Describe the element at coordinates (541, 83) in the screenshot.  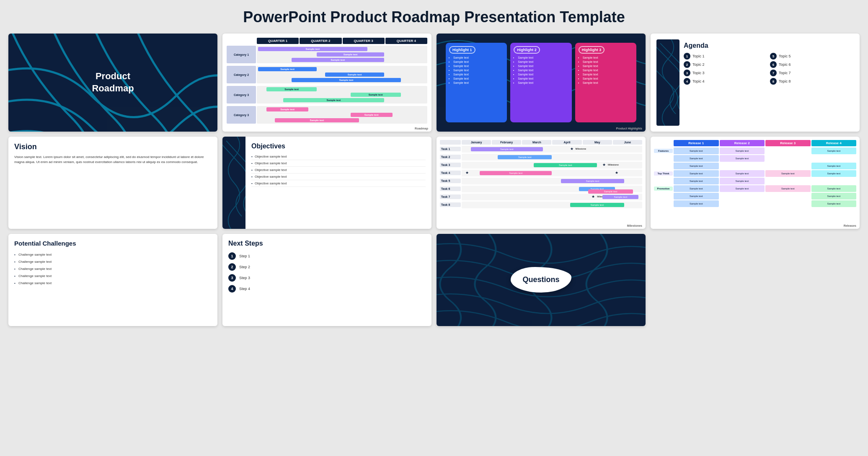
I see `slide-highlights: Highlight 1 Sample text Sample text Samp…` at that location.